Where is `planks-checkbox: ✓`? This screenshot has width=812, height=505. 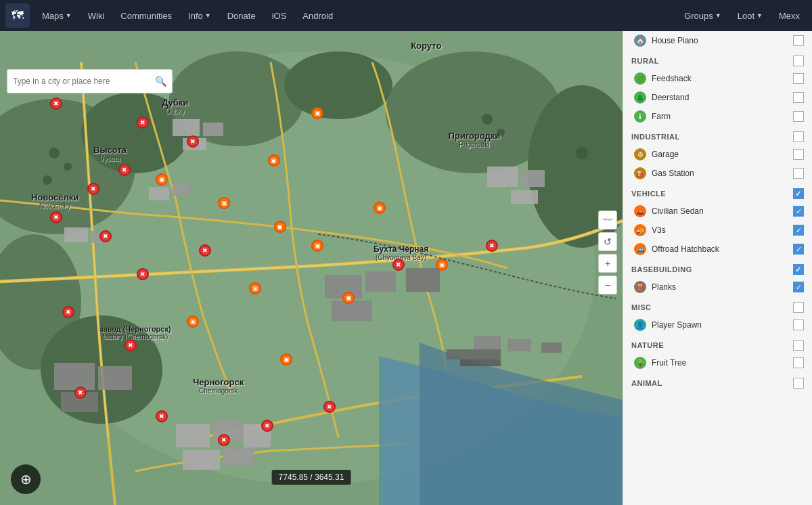
planks-checkbox: ✓ is located at coordinates (798, 287).